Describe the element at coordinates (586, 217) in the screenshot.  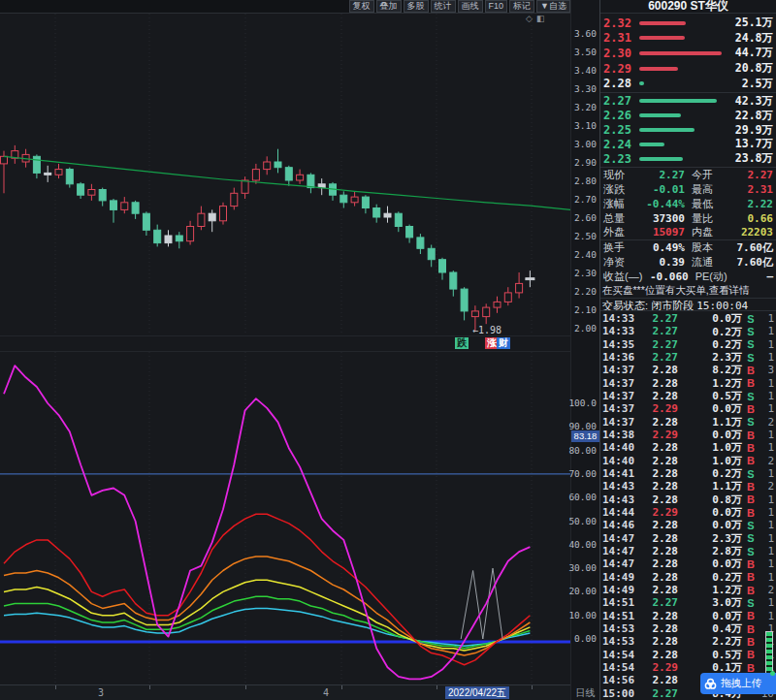
I see `price-tick: 2.60` at that location.